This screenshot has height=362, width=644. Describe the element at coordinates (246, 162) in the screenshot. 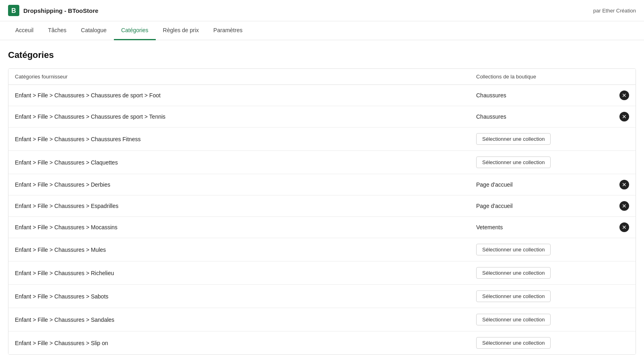

I see `supplier-category: Enfant > Fille > Chaussures > Claquettes` at that location.